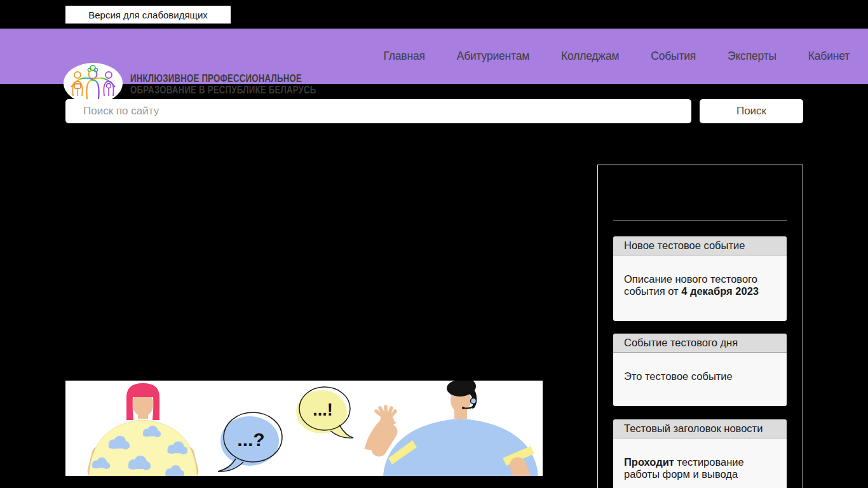 Image resolution: width=868 pixels, height=488 pixels. I want to click on feed-card-news: Тестовый заголовок новости Проходит тест…, so click(700, 454).